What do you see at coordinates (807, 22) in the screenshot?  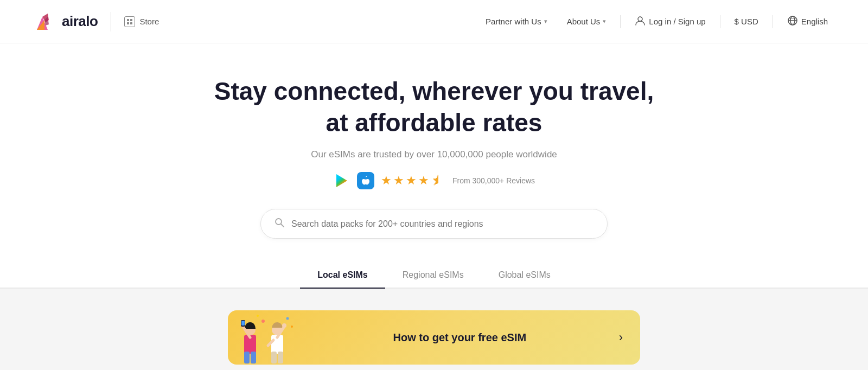 I see `language-button: English` at bounding box center [807, 22].